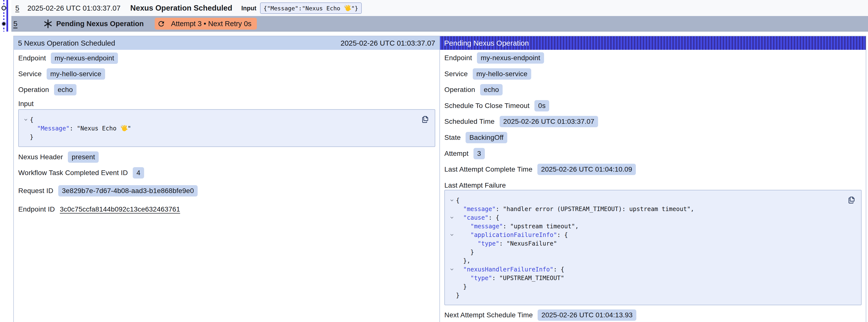 The image size is (868, 322). What do you see at coordinates (646, 269) in the screenshot?
I see `json-code-line: "nexusHandlerFailureInfo": {` at bounding box center [646, 269].